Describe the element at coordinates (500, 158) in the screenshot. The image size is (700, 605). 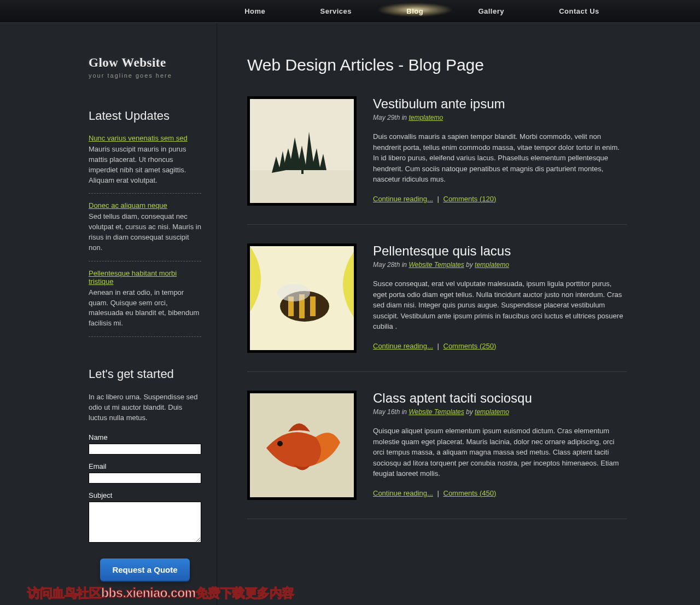
I see `post-excerpt: Duis convallis mauris a sapien tempor bl…` at that location.